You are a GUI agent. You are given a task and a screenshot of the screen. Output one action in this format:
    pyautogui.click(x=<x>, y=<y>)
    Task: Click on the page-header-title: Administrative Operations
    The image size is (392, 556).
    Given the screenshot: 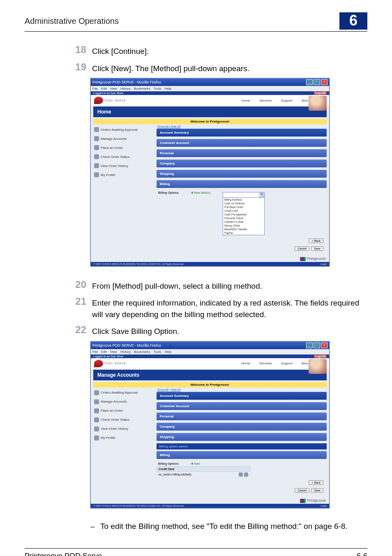 What is the action you would take?
    pyautogui.click(x=71, y=21)
    